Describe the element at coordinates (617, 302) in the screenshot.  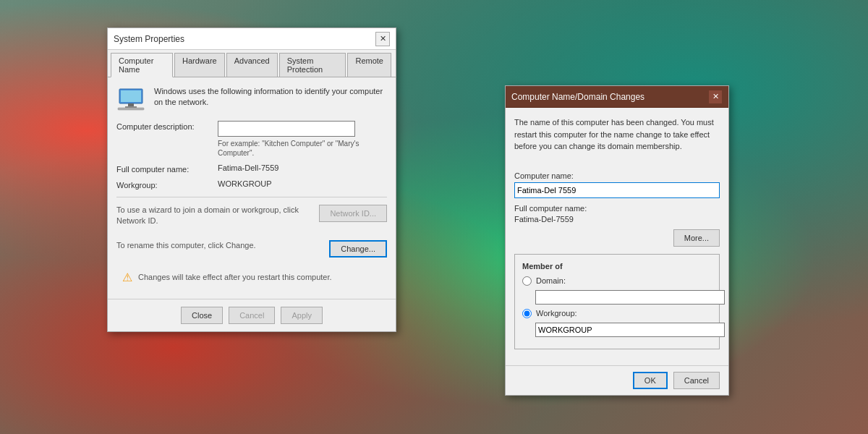
I see `member-of-section: Member of Domain: Workgroup:` at that location.